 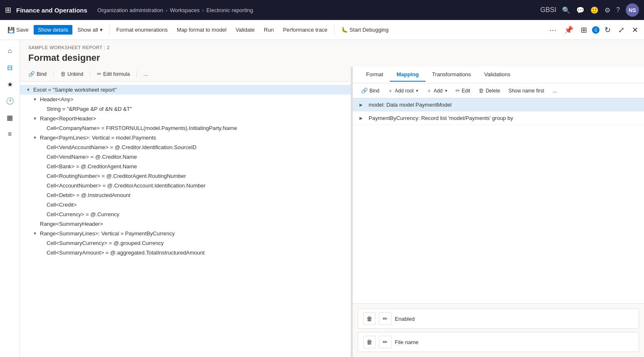 What do you see at coordinates (142, 30) in the screenshot?
I see `format-enumerations-button: Format enumerations` at bounding box center [142, 30].